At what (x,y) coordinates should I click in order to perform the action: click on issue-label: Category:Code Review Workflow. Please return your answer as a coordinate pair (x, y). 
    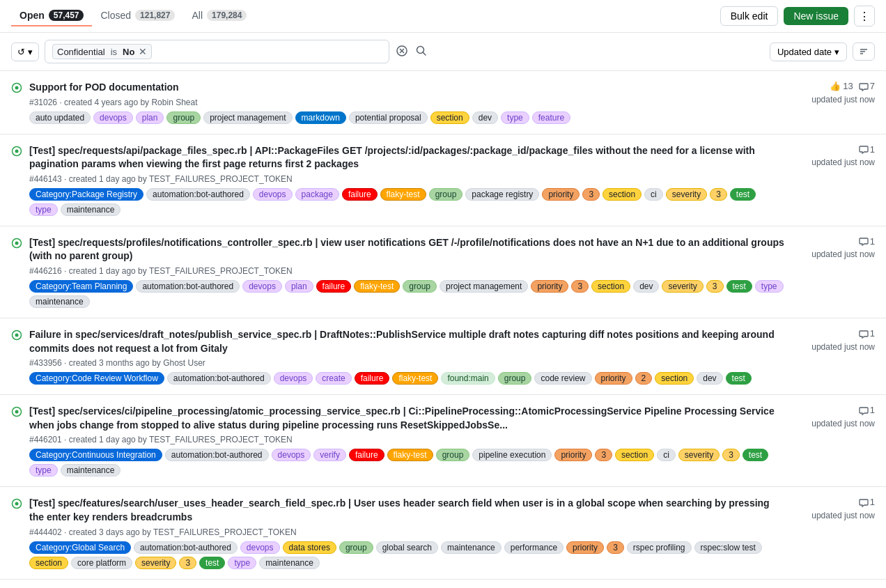
    Looking at the image, I should click on (97, 378).